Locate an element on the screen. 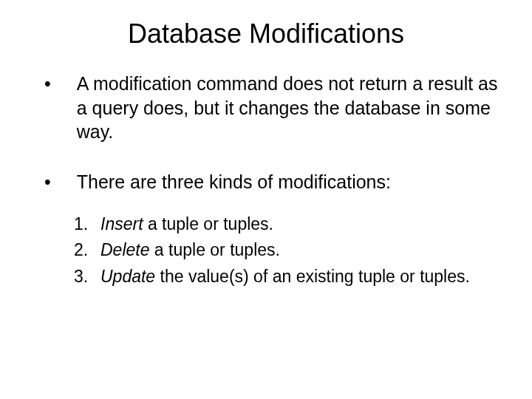 The image size is (532, 399). numbered-text: Update the value(s) of an existing tuple… is located at coordinates (301, 276).